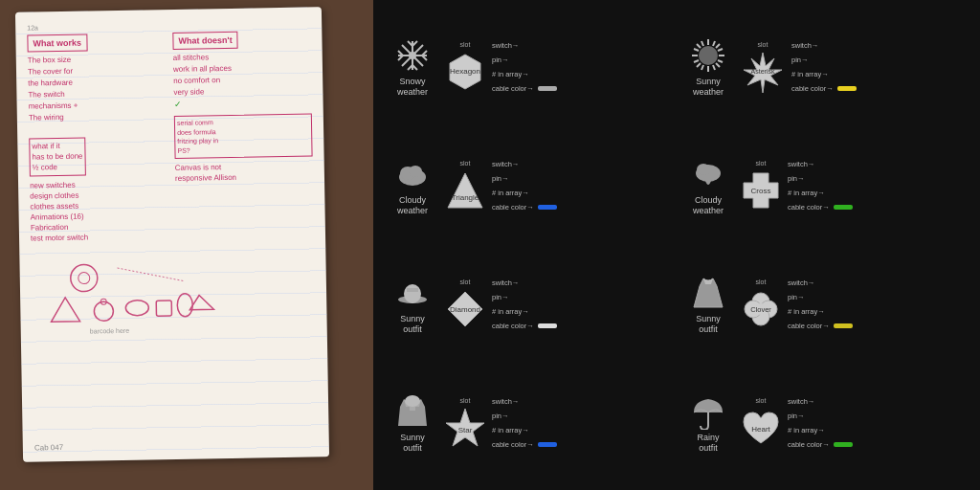 Image resolution: width=980 pixels, height=490 pixels. I want to click on diamond-info: switch→ pin→ # in array→ cable color→, so click(524, 304).